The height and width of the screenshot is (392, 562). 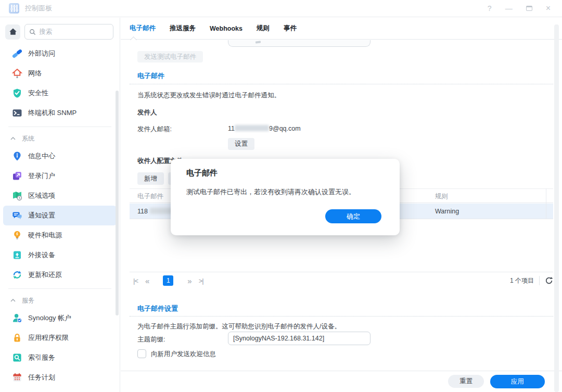 What do you see at coordinates (60, 156) in the screenshot?
I see `sidebar-item-info-center: 信息中心` at bounding box center [60, 156].